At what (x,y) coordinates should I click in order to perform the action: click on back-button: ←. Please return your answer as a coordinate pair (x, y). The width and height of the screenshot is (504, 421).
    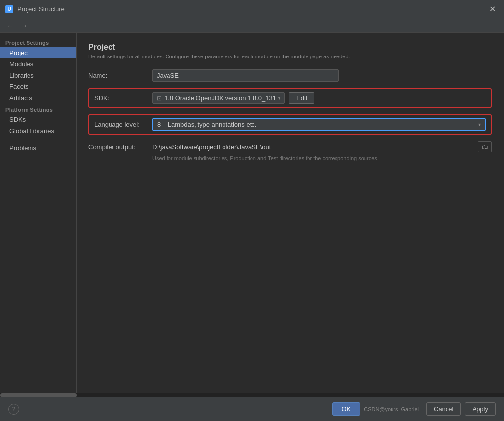
    Looking at the image, I should click on (10, 26).